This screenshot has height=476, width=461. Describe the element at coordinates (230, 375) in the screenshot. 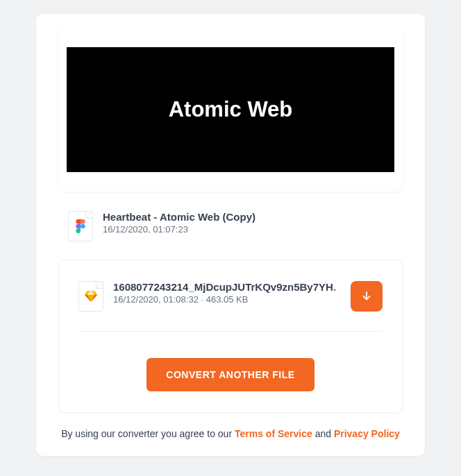

I see `convert-wrap: CONVERT ANOTHER FILE` at that location.